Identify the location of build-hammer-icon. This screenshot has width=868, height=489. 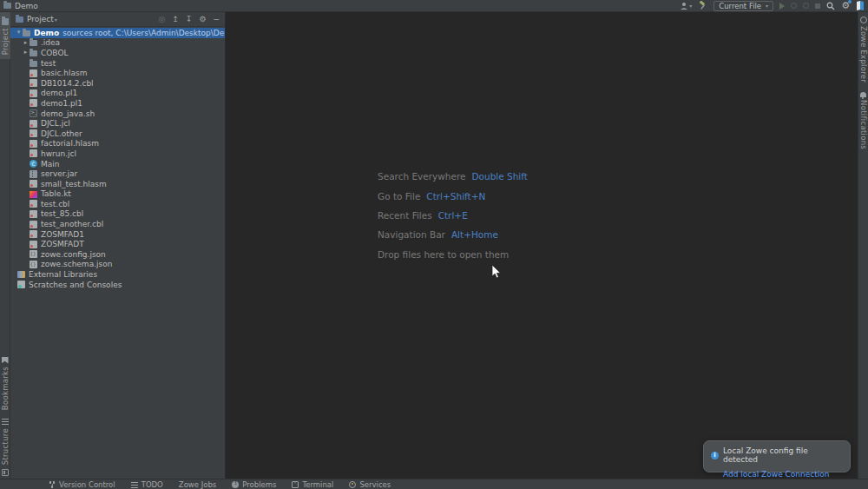
(703, 6).